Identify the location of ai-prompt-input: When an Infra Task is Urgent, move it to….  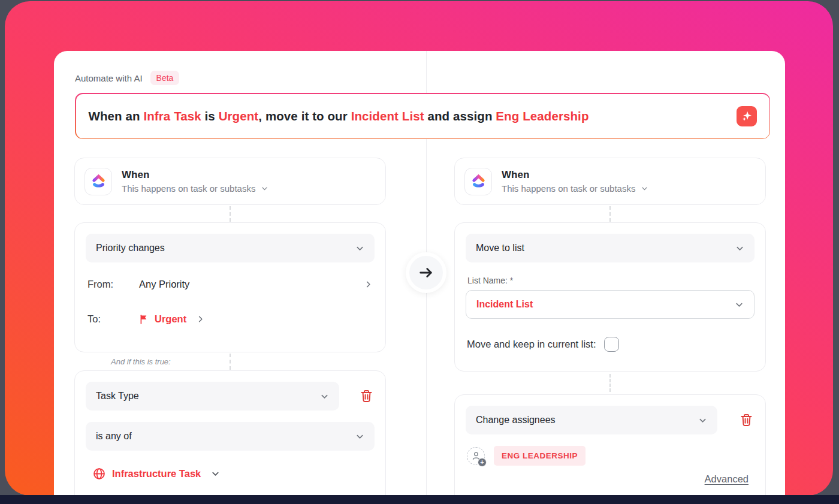
(423, 116).